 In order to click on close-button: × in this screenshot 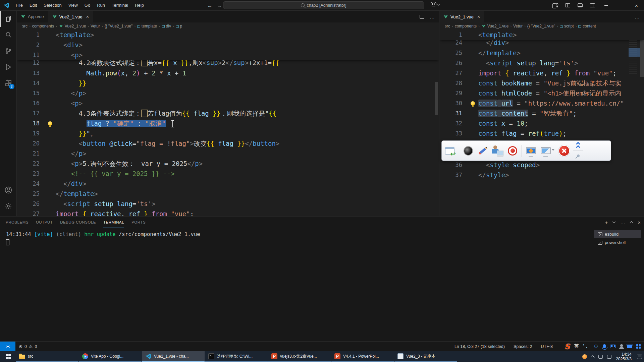, I will do `click(637, 5)`.